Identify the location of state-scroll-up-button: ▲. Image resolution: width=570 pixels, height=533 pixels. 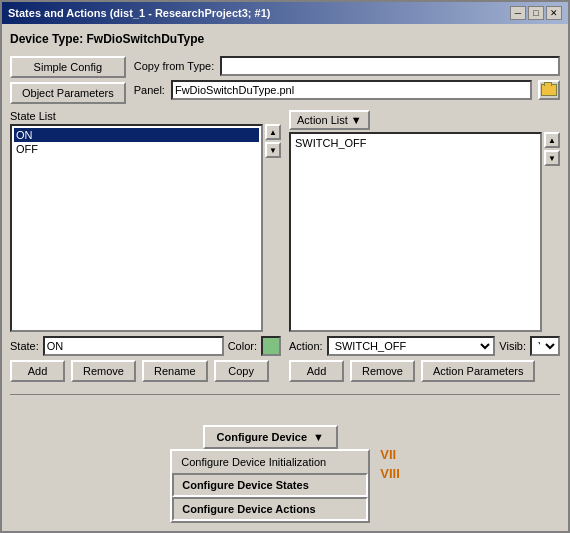
(273, 132).